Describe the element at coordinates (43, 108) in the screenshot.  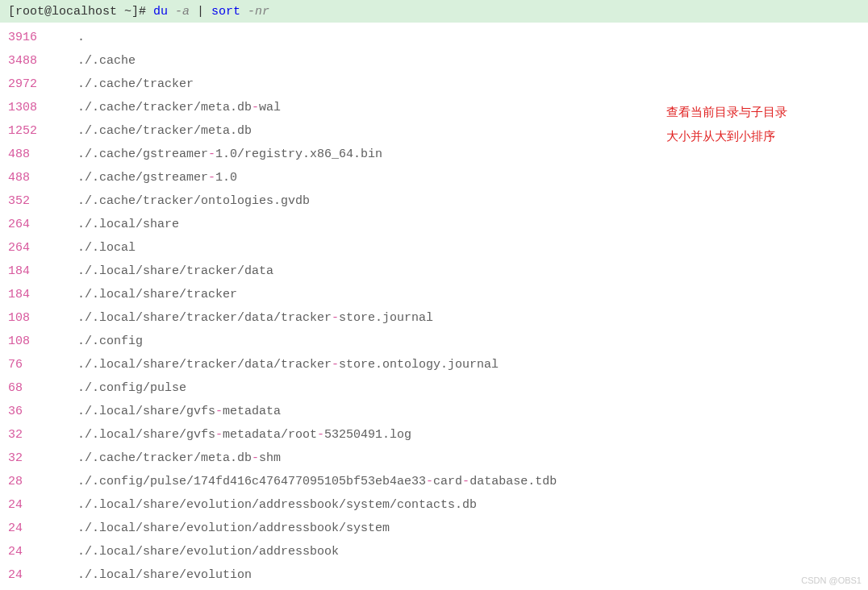
I see `size-value: 1308` at that location.